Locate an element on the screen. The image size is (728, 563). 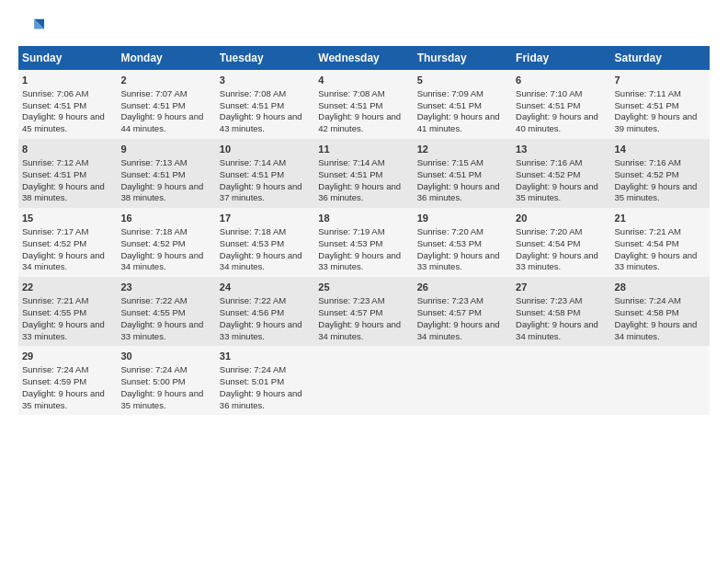
header-row is located at coordinates (364, 28).